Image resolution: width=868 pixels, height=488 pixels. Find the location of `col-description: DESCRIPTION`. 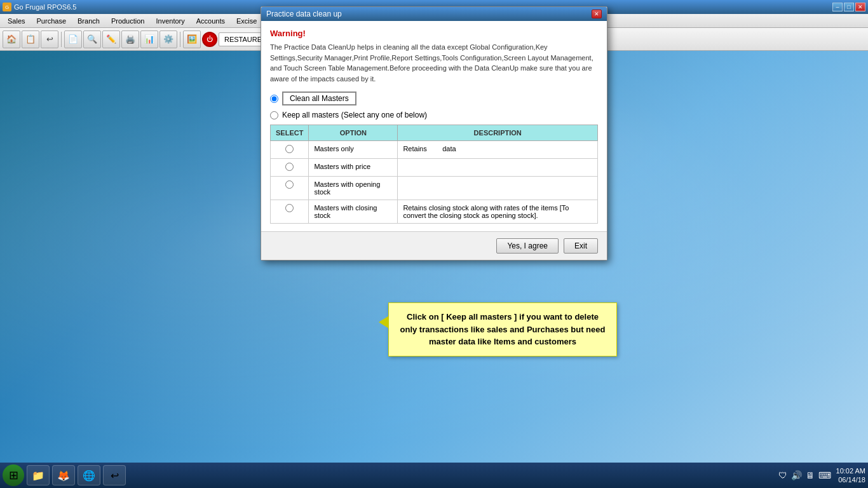

col-description: DESCRIPTION is located at coordinates (498, 133).